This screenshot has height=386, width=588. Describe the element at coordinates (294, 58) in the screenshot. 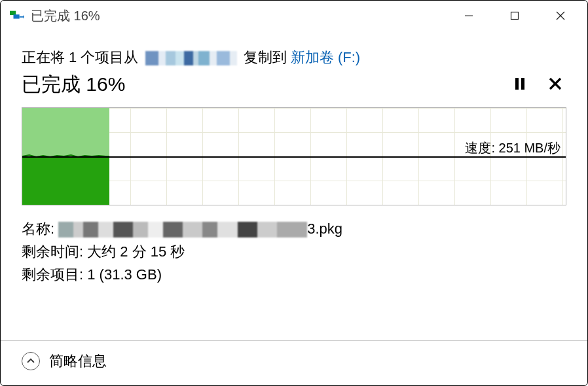

I see `copy-description: 正在将 1 个项目从 复制到 新加卷 (F:)` at that location.